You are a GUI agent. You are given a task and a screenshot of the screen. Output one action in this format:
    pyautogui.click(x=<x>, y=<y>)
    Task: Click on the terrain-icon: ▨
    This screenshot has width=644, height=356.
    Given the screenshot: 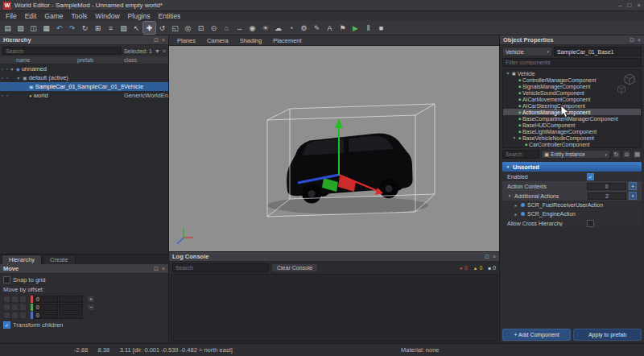 What is the action you would take?
    pyautogui.click(x=124, y=27)
    